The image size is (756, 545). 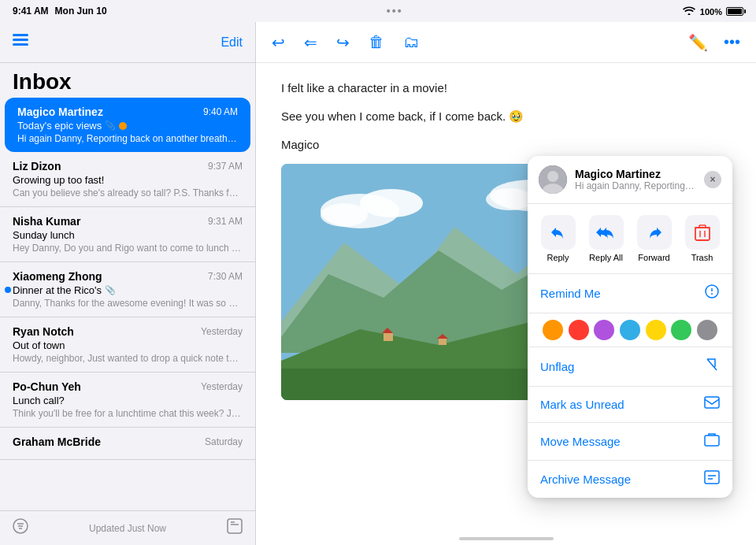 What do you see at coordinates (721, 11) in the screenshot?
I see `battery-icon: 100%` at bounding box center [721, 11].